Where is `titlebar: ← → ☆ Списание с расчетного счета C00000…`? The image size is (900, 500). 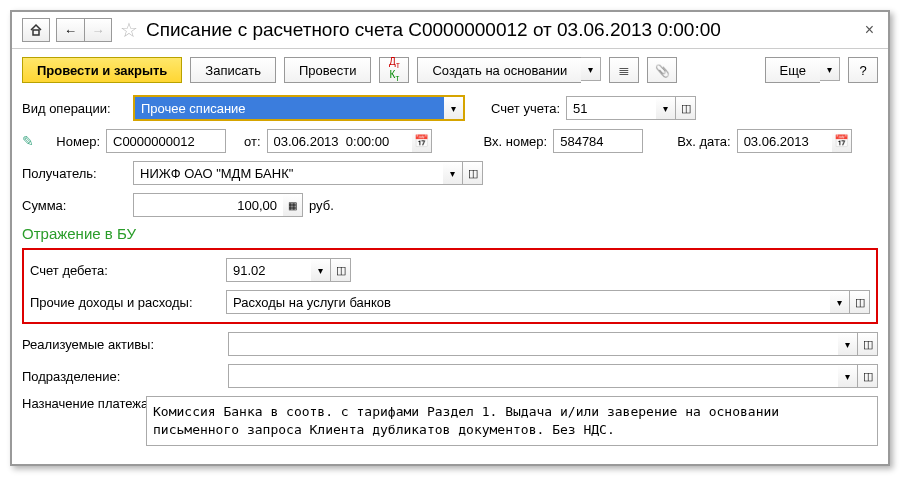
titlebar: ← → ☆ Списание с расчетного счета C00000… is located at coordinates (450, 30).